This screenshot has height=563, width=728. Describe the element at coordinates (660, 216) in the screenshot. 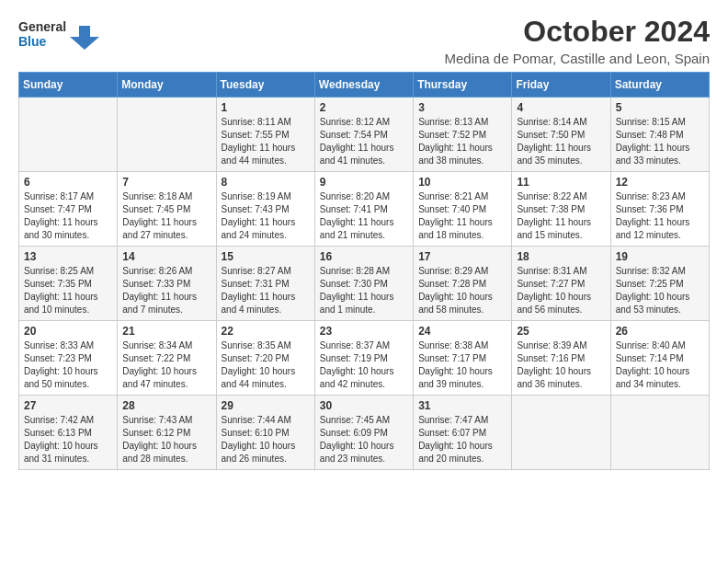

I see `day-info: Sunrise: 8:23 AM Sunset: 7:36 PM Dayligh…` at that location.